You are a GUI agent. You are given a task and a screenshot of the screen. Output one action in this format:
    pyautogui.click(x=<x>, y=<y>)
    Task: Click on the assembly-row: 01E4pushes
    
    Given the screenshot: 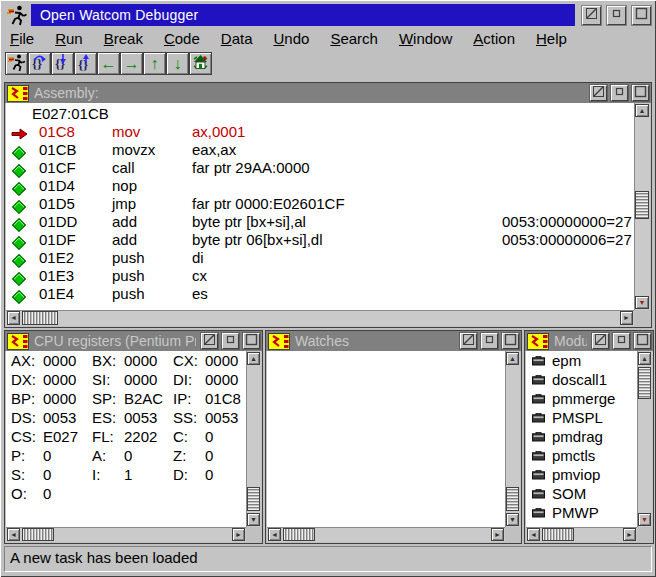 What is the action you would take?
    pyautogui.click(x=320, y=294)
    